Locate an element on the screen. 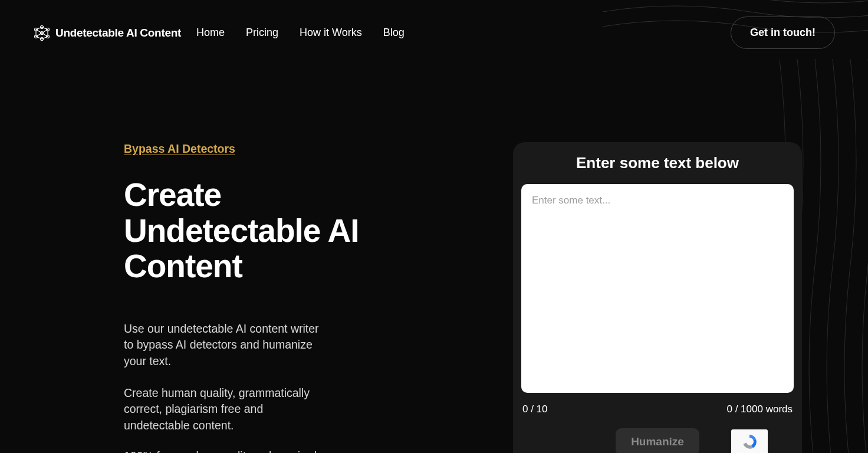  site-header: Undetectable AI Content Home Pricing How… is located at coordinates (434, 33).